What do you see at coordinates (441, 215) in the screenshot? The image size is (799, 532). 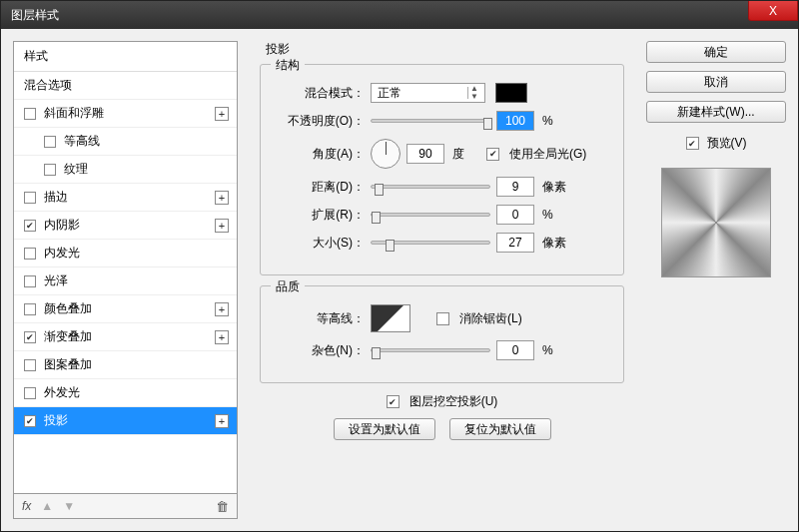 I see `spread-row: 扩展(R)： 0 %` at bounding box center [441, 215].